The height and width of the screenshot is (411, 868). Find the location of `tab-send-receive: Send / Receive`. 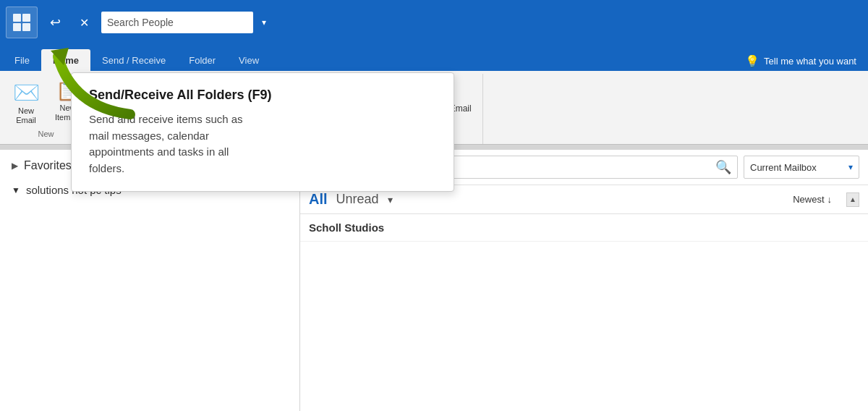

tab-send-receive: Send / Receive is located at coordinates (134, 60).